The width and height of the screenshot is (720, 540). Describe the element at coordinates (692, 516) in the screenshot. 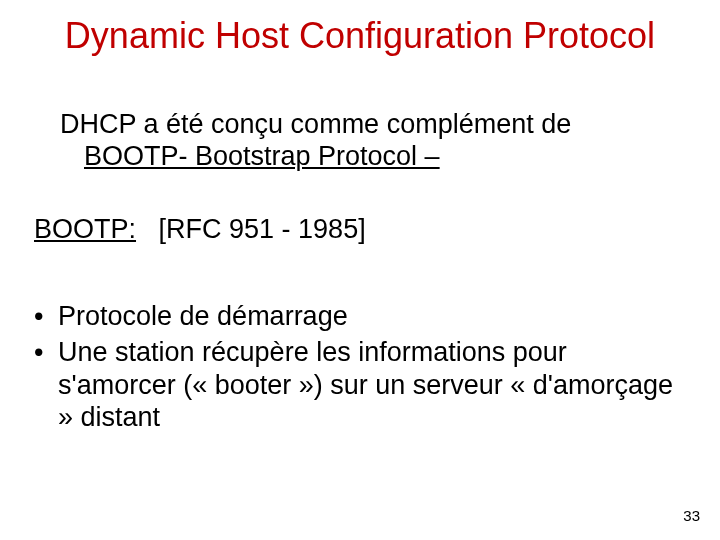

I see `page-number: 33` at that location.